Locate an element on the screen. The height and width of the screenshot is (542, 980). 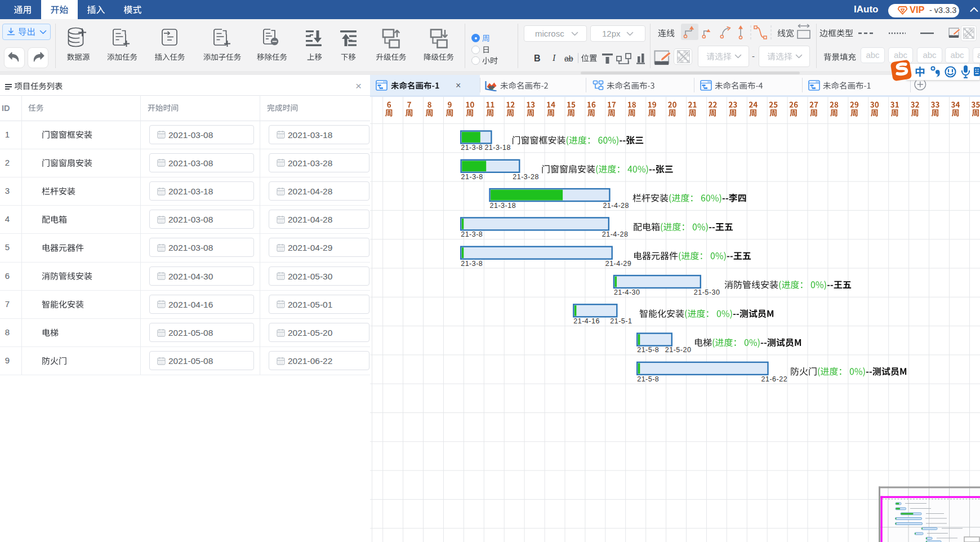
svg-text: 21-4-30 is located at coordinates (627, 292).